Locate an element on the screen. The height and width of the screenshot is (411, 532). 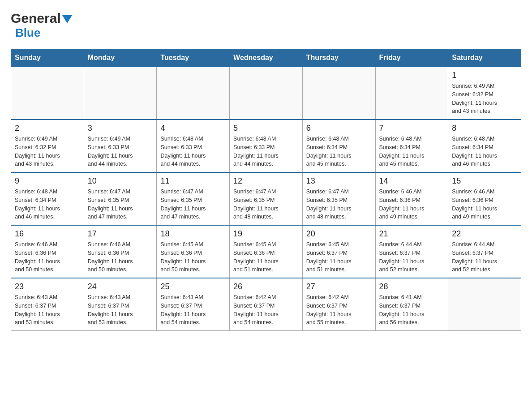
day-number: 26 is located at coordinates (266, 287).